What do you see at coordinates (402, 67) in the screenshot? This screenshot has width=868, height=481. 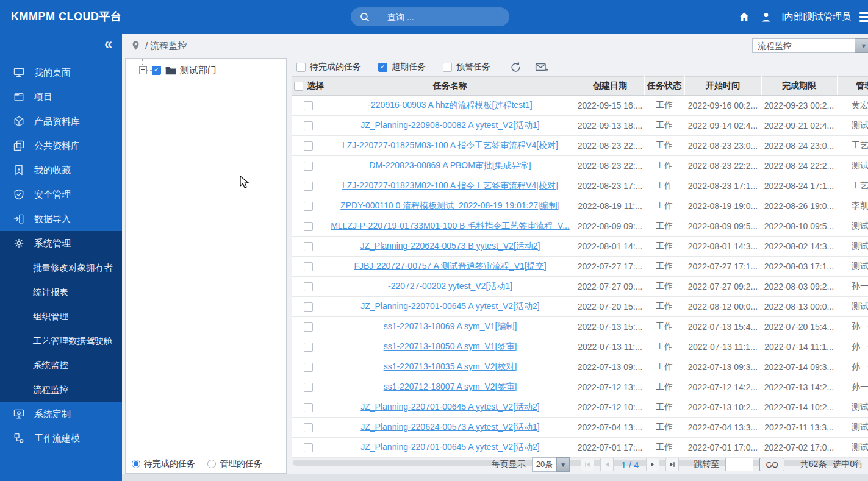 I see `filter-overdue-tasks: 超期任务` at bounding box center [402, 67].